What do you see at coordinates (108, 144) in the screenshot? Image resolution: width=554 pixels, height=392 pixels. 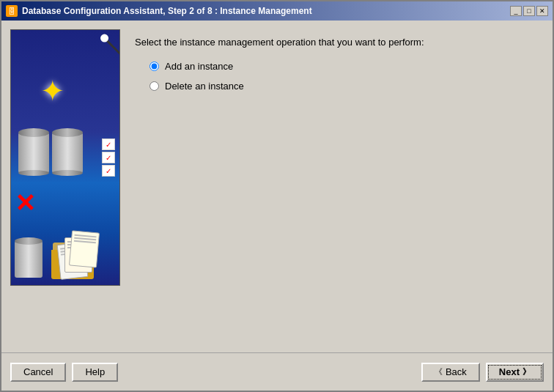 I see `check-badge-1: ✓` at bounding box center [108, 144].